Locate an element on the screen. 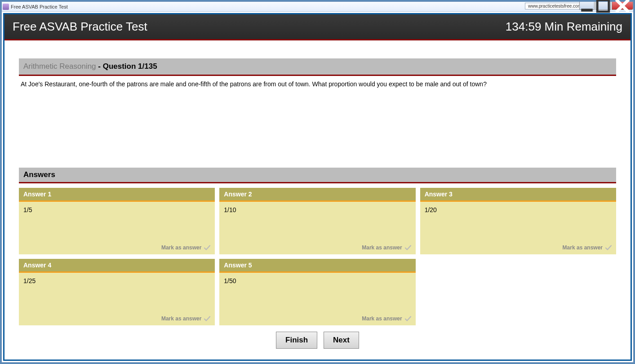 This screenshot has height=364, width=635. answer-body: 1/25 Mark as answer is located at coordinates (117, 299).